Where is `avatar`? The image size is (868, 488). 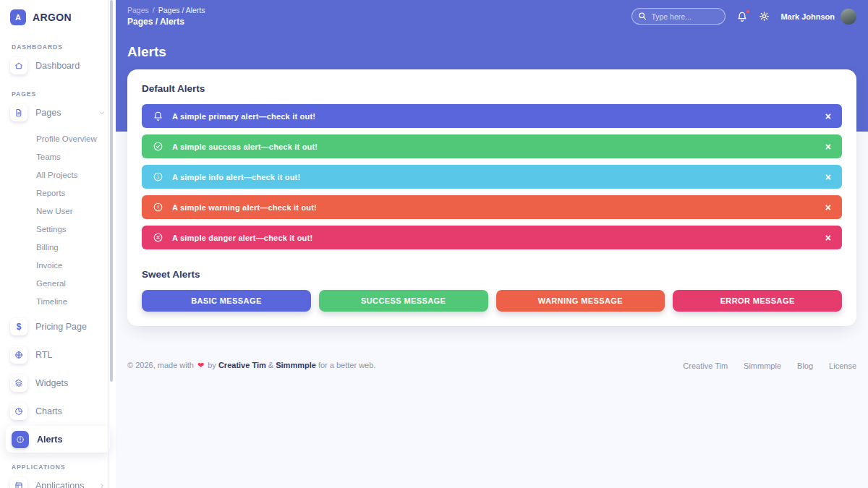 avatar is located at coordinates (848, 17).